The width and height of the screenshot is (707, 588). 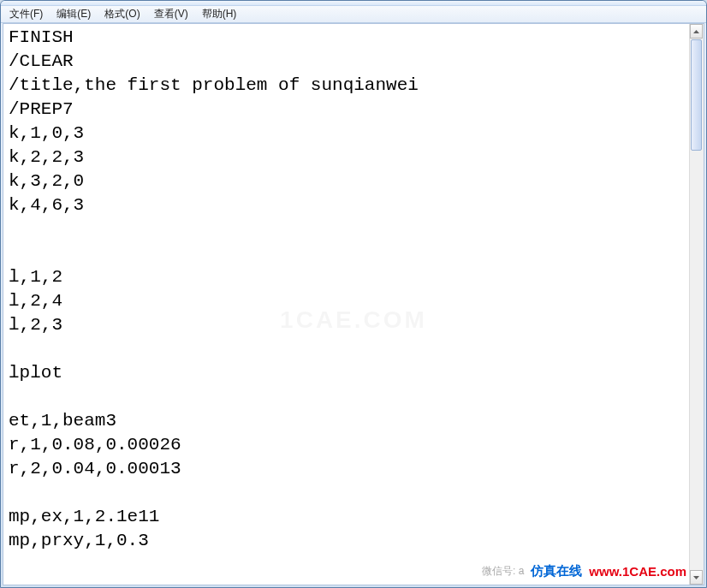 I want to click on vertical-scrollbar, so click(x=697, y=305).